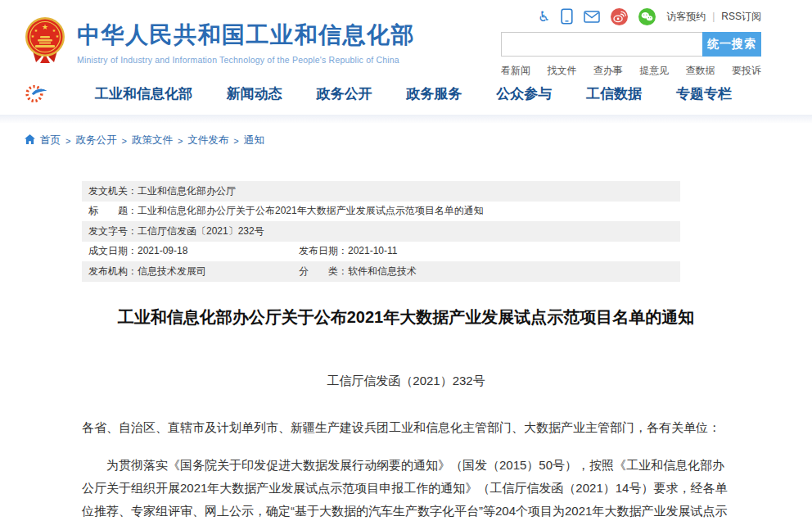 This screenshot has width=812, height=521. I want to click on breadcrumb-notice: 通知, so click(254, 141).